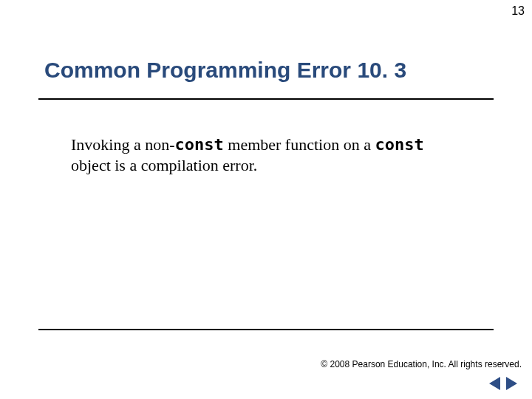  I want to click on body-seg3: object is a compilation error., so click(164, 166).